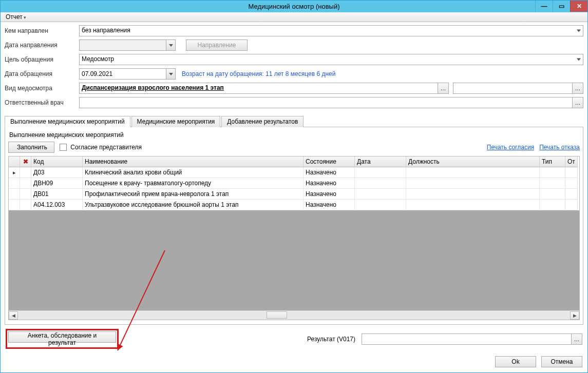 This screenshot has height=373, width=588. What do you see at coordinates (329, 162) in the screenshot?
I see `col-state: Состояние` at bounding box center [329, 162].